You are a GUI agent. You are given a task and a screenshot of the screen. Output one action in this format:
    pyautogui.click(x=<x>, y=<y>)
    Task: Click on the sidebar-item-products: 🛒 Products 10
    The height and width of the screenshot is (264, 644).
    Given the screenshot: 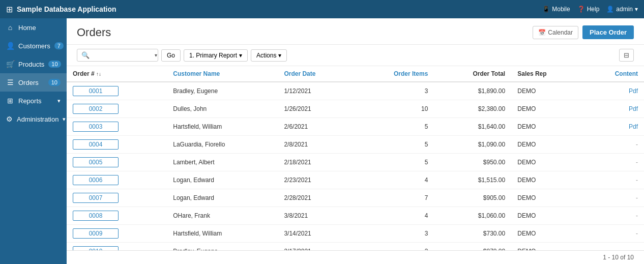 What is the action you would take?
    pyautogui.click(x=34, y=64)
    